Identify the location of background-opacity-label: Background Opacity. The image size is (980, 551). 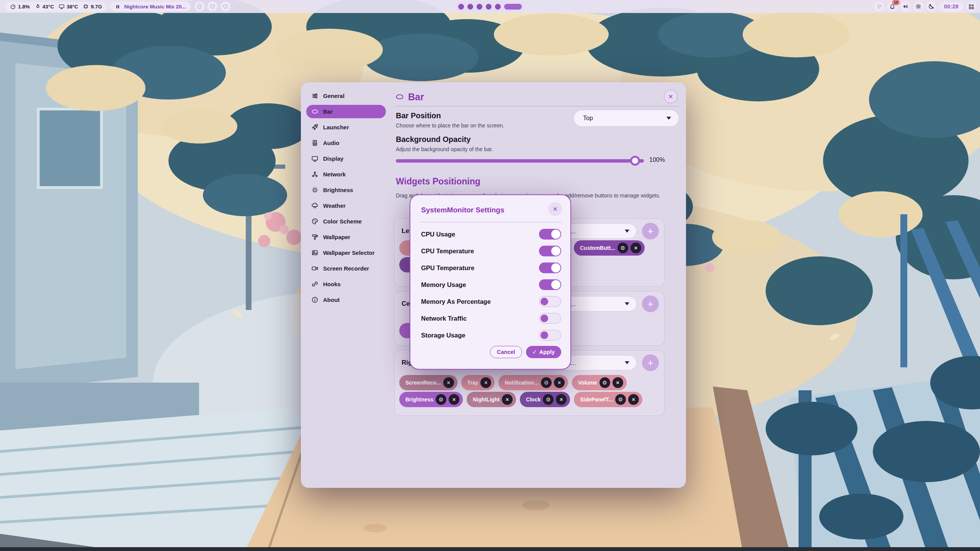
(492, 139).